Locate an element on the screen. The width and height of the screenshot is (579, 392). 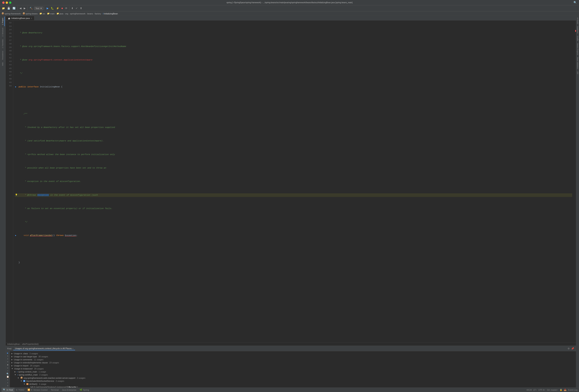
breadcrumb-label: factory is located at coordinates (98, 13).